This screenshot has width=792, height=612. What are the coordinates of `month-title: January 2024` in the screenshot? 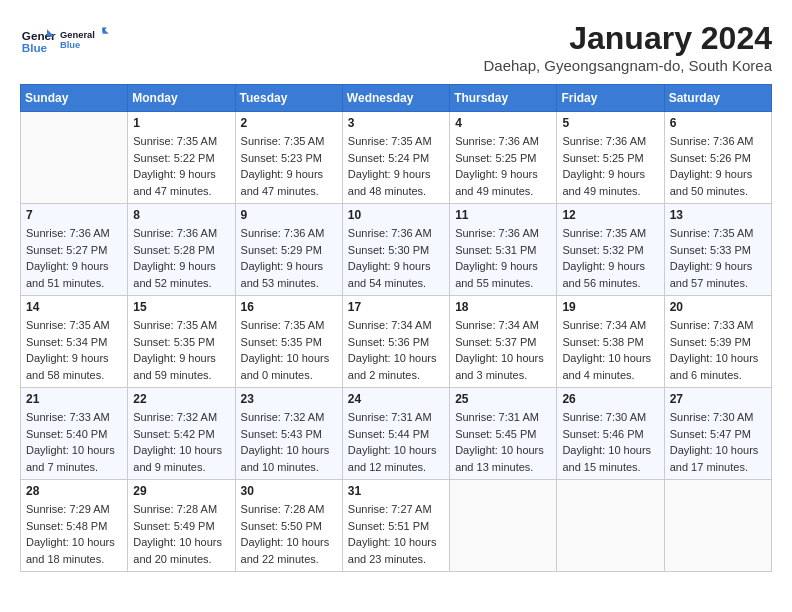 It's located at (628, 38).